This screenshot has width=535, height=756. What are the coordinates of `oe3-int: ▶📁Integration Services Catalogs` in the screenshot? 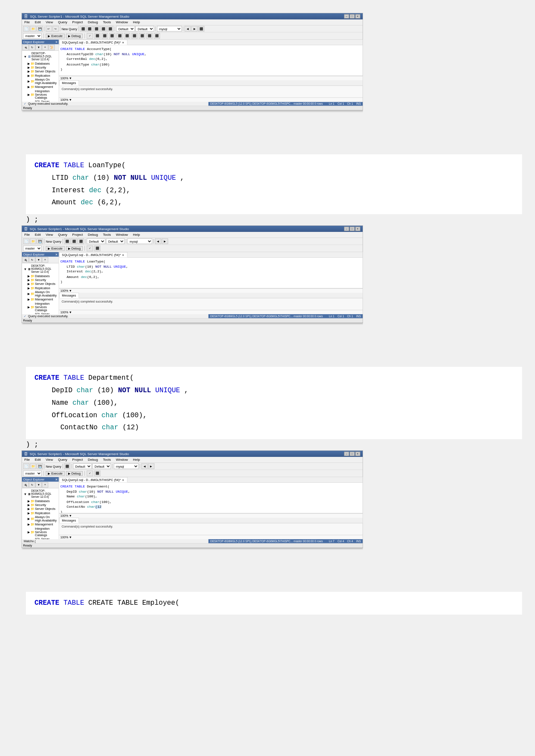 It's located at (42, 532).